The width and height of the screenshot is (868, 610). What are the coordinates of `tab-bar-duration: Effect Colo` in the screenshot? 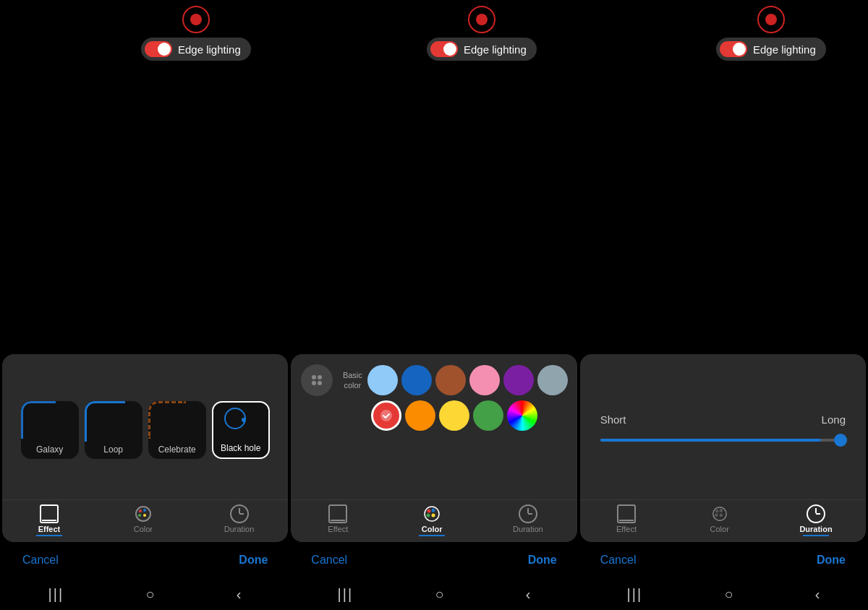 It's located at (723, 520).